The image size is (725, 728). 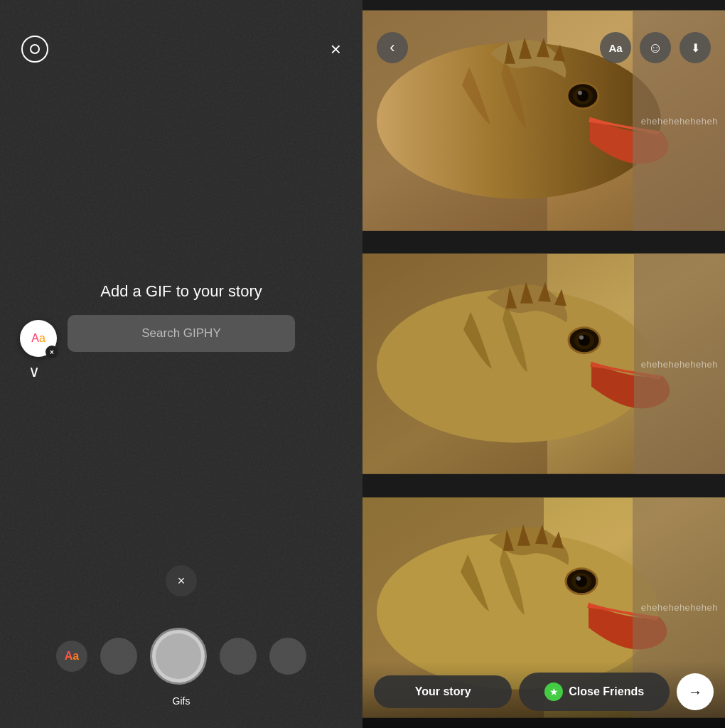 What do you see at coordinates (181, 333) in the screenshot?
I see `search-giphy-bar: Search GIPHY` at bounding box center [181, 333].